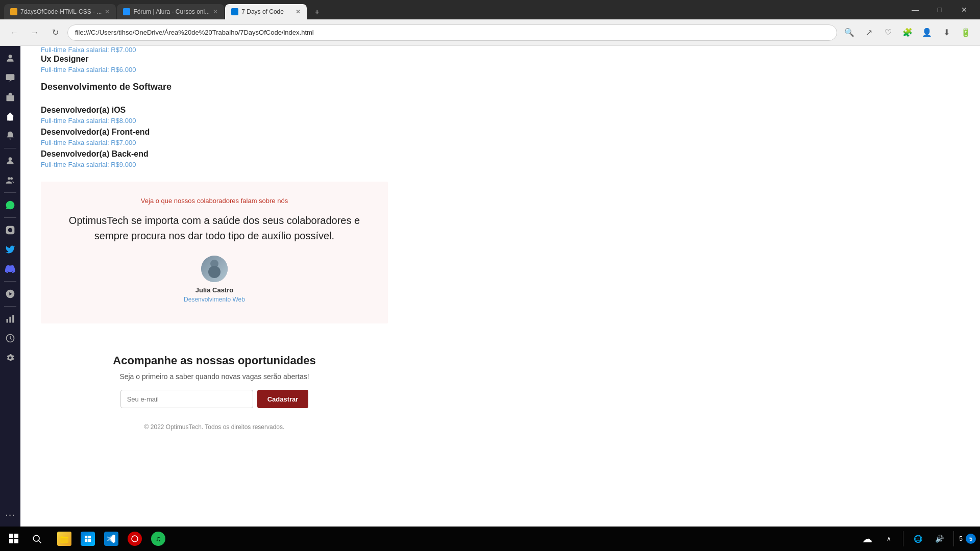 The width and height of the screenshot is (980, 551). I want to click on ms-store-icon, so click(88, 539).